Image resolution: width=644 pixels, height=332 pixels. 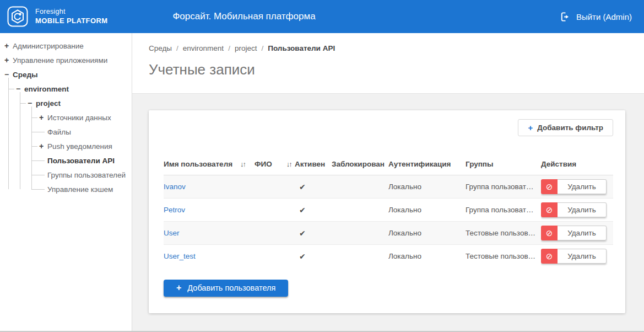 What do you see at coordinates (388, 210) in the screenshot?
I see `table-row: Petrov ✔ Локально Группа пользоват… ⊘ Уд…` at bounding box center [388, 210].